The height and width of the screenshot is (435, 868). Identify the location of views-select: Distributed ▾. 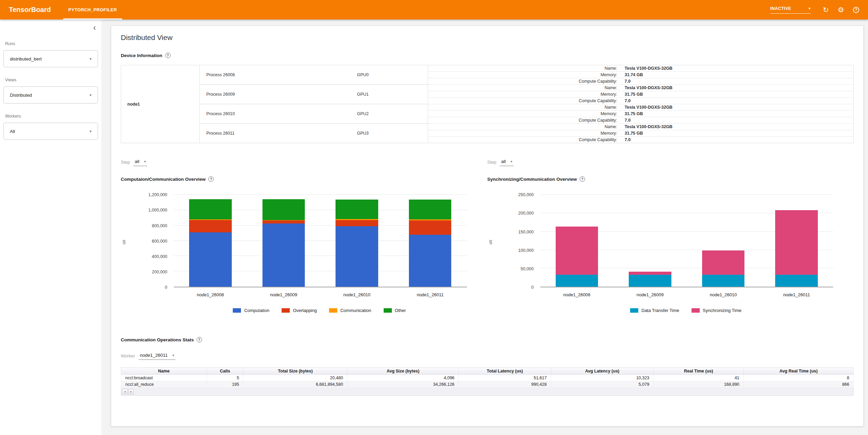
(51, 95).